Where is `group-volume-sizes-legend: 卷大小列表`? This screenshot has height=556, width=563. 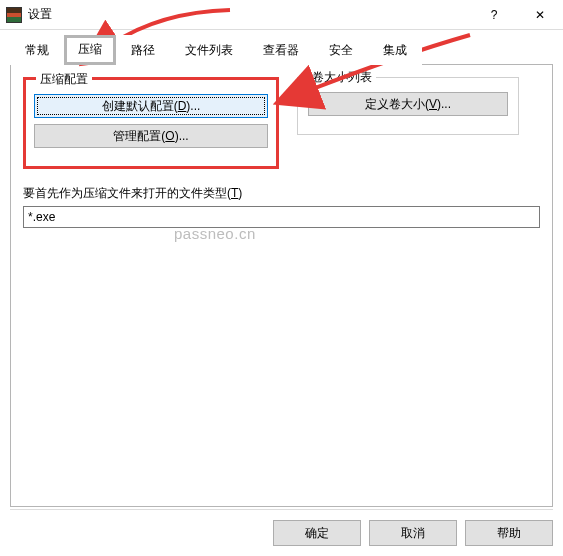 group-volume-sizes-legend: 卷大小列表 is located at coordinates (342, 78).